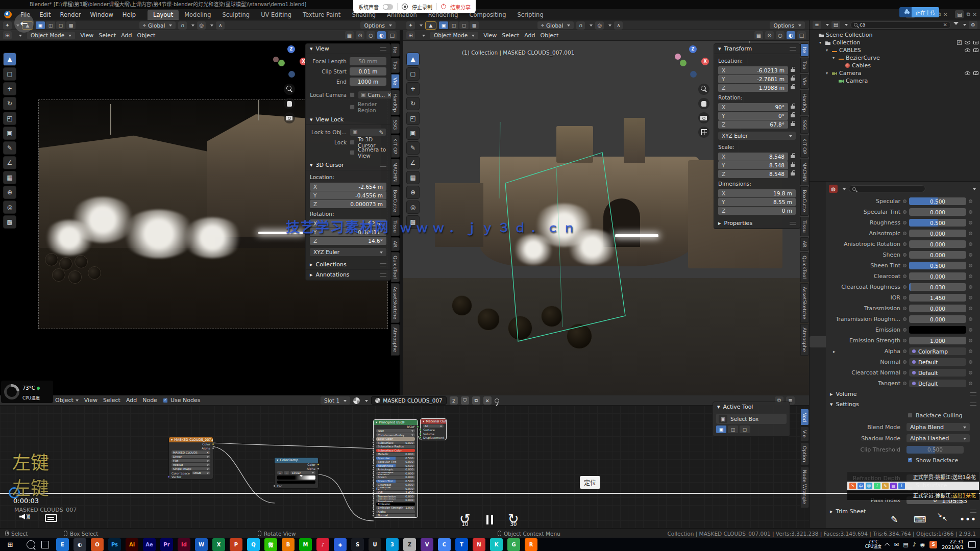 The image size is (980, 551). I want to click on taskbar-app-icon: ◐, so click(80, 545).